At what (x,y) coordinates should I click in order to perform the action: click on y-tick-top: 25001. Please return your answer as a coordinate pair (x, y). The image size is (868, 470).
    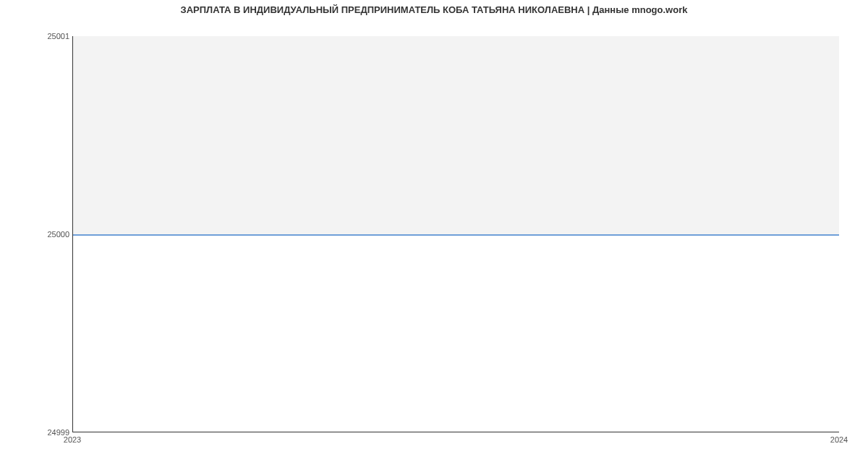
    Looking at the image, I should click on (37, 36).